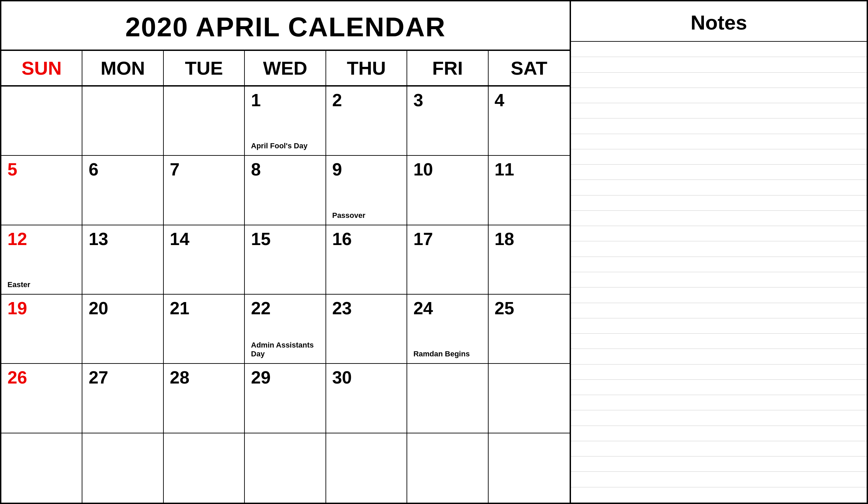 The width and height of the screenshot is (868, 504). I want to click on calendar-cell: 4, so click(529, 121).